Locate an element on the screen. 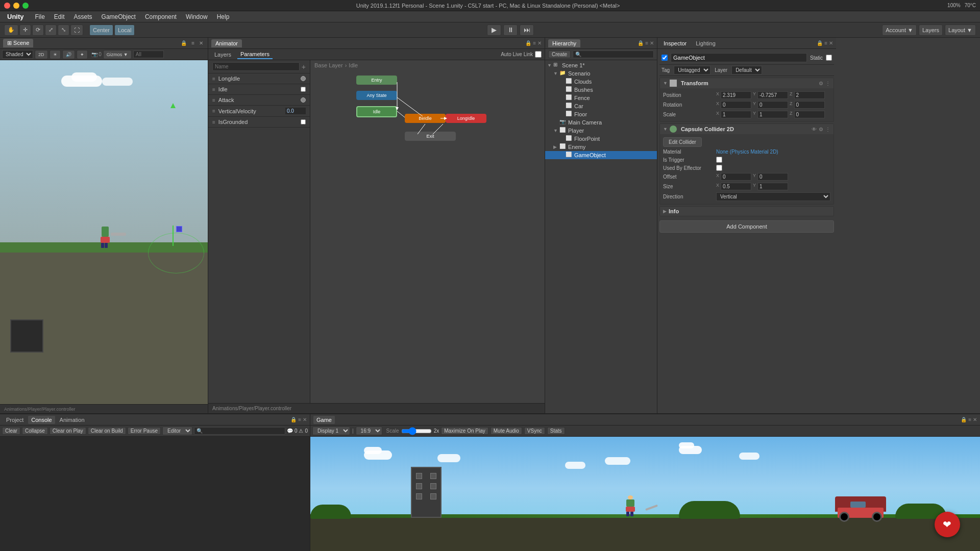 The height and width of the screenshot is (551, 980). info-header: ▶ Info is located at coordinates (747, 211).